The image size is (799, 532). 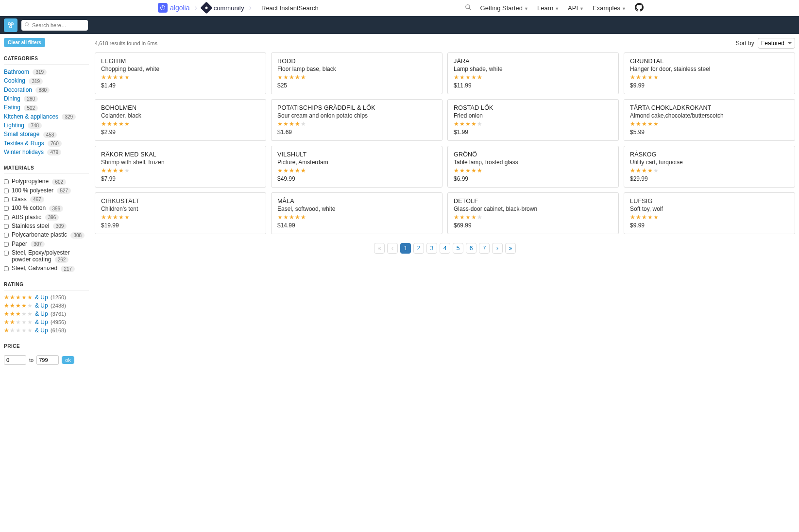 I want to click on result-card: CIRKUSTÄLTChildren's tent★★★★★$19.99, so click(x=181, y=213).